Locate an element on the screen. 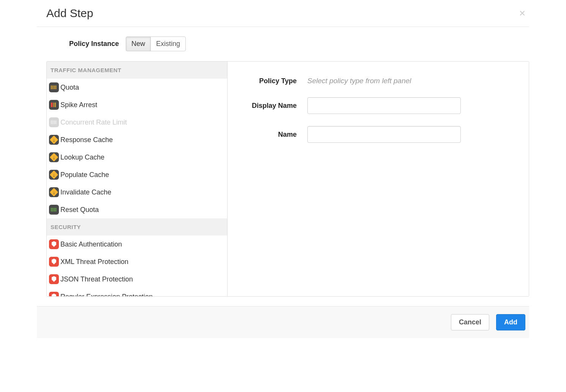 The width and height of the screenshot is (566, 392). policy-item: Quota is located at coordinates (137, 87).